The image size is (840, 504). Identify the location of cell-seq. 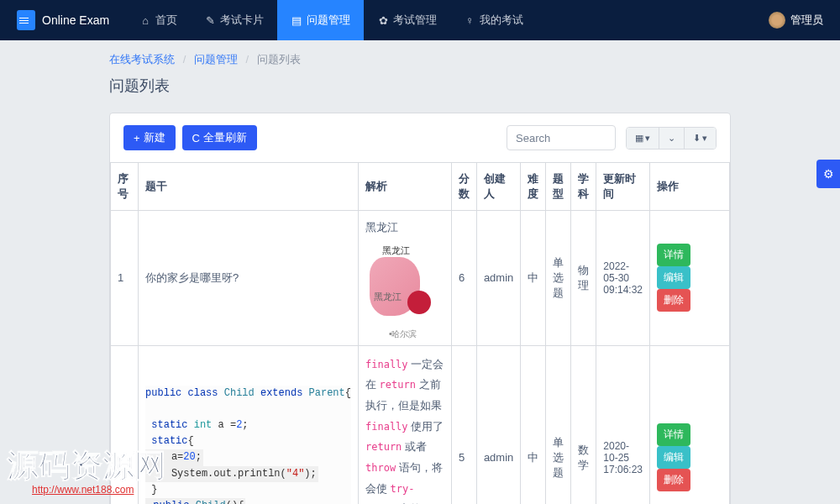
(124, 425).